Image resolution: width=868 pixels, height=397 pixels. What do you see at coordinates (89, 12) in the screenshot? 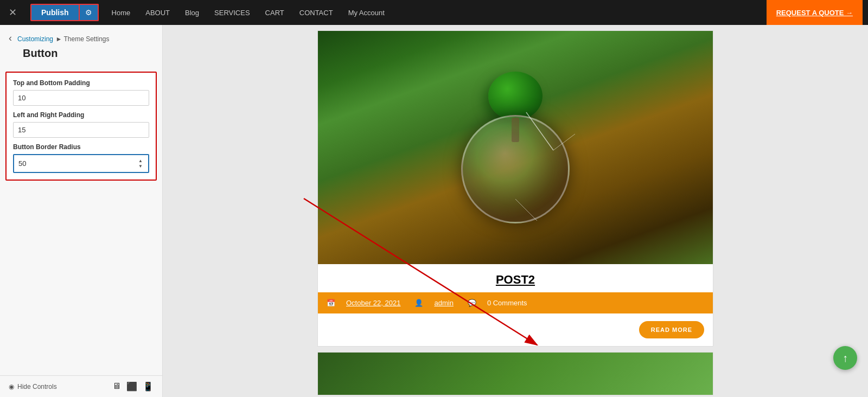
I see `gear-button: ⚙` at bounding box center [89, 12].